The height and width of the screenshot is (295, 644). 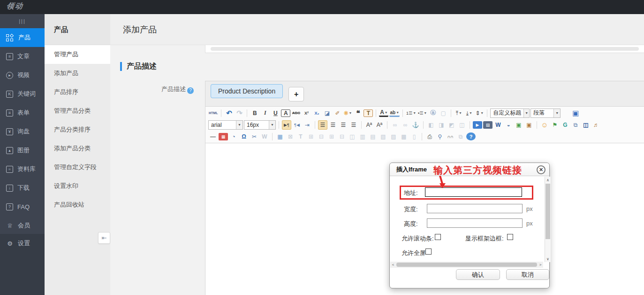 What do you see at coordinates (234, 137) in the screenshot?
I see `insert-time-icon: ◔` at bounding box center [234, 137].